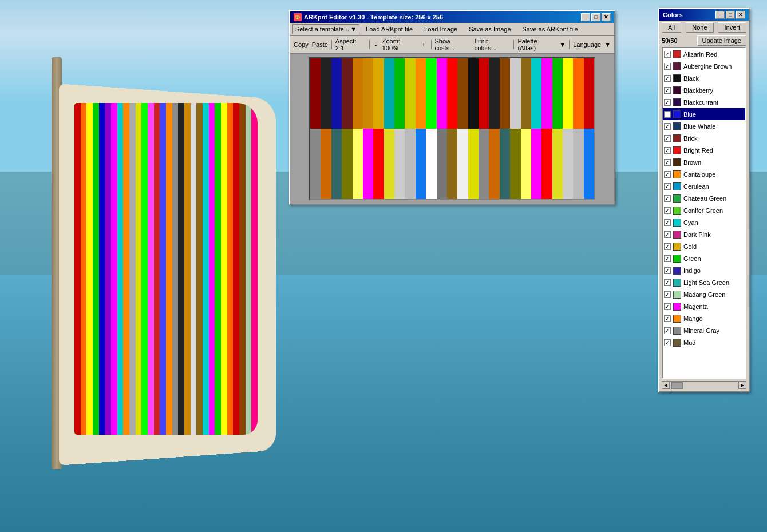 This screenshot has height=532, width=767. I want to click on color-list-item: ✓Cerulean, so click(704, 186).